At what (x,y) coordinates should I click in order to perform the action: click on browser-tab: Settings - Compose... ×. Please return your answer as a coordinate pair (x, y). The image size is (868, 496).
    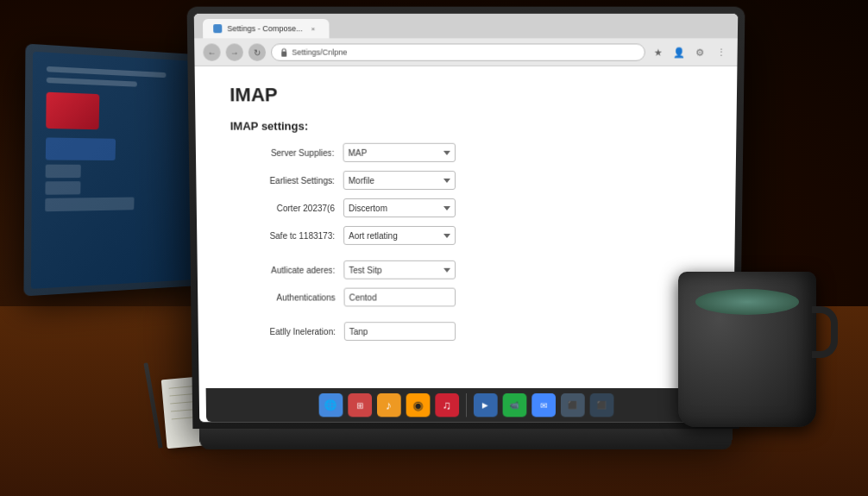
    Looking at the image, I should click on (266, 28).